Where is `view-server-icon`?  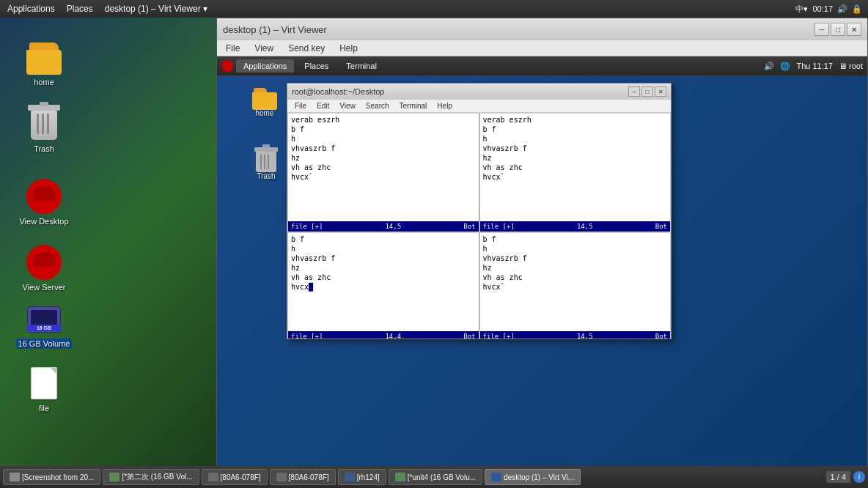
view-server-icon is located at coordinates (44, 262).